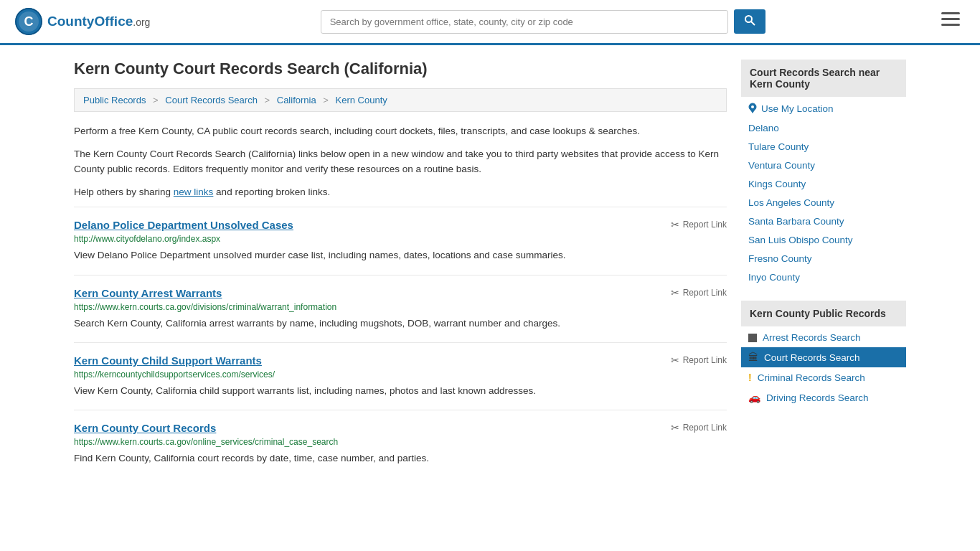 This screenshot has width=980, height=551. Describe the element at coordinates (400, 162) in the screenshot. I see `intro-p2: The Kern County Court Records Search (Ca…` at that location.